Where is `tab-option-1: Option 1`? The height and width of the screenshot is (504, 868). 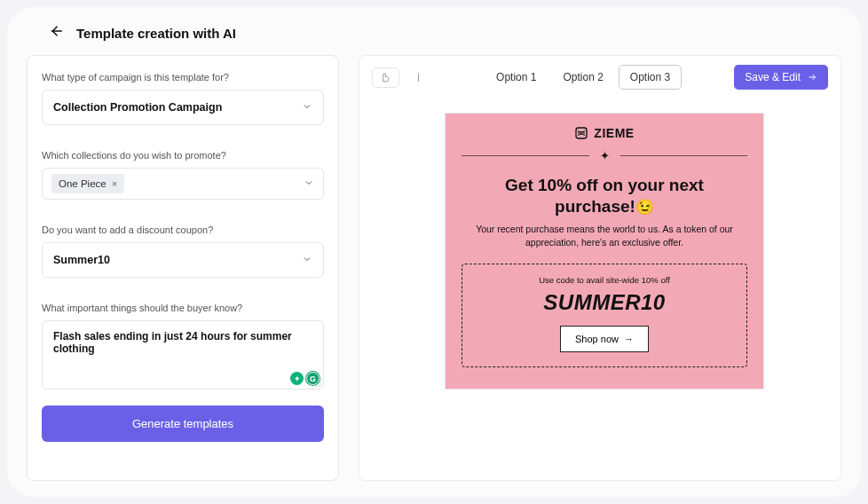 tab-option-1: Option 1 is located at coordinates (517, 77).